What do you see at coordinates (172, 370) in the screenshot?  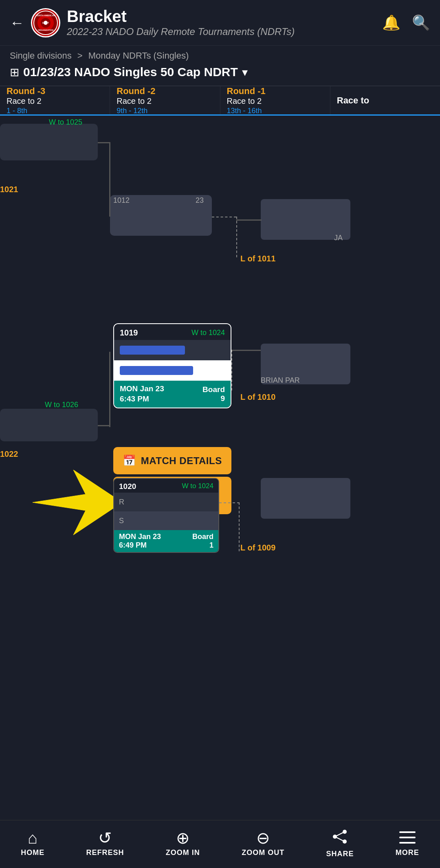 I see `popup-player2-row` at bounding box center [172, 370].